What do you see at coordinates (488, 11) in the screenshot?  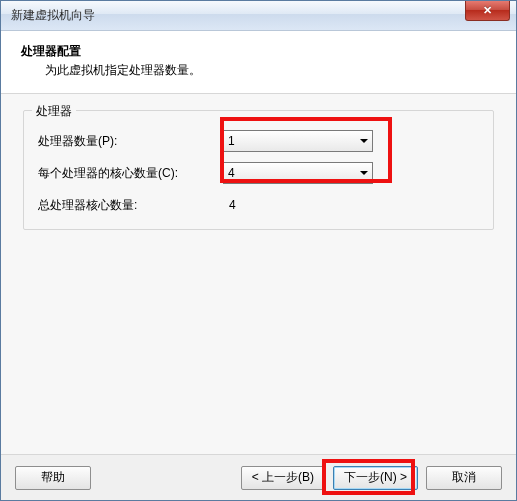 I see `close-button: ✕` at bounding box center [488, 11].